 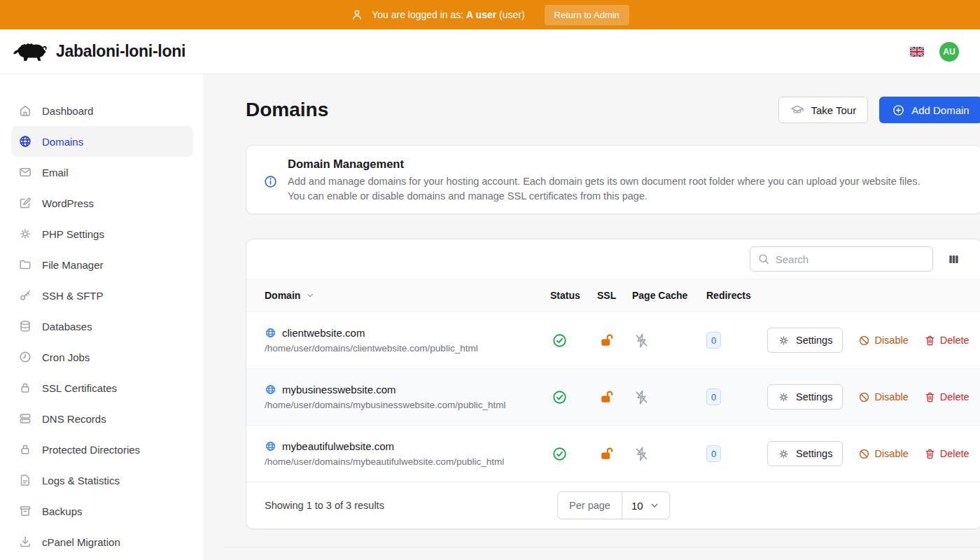 What do you see at coordinates (613, 454) in the screenshot?
I see `table-row: mybeautifulwebsite.com /home/user/domain…` at bounding box center [613, 454].